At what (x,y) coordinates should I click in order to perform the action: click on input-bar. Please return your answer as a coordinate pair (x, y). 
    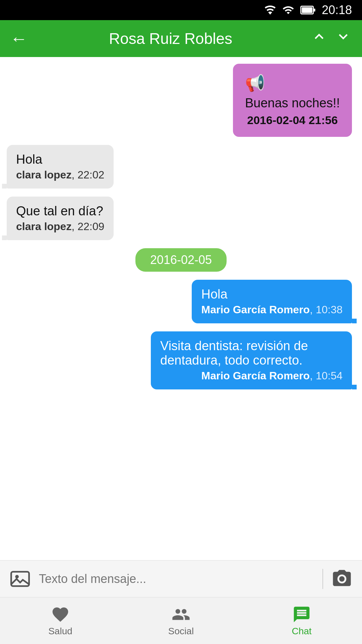
    Looking at the image, I should click on (181, 579).